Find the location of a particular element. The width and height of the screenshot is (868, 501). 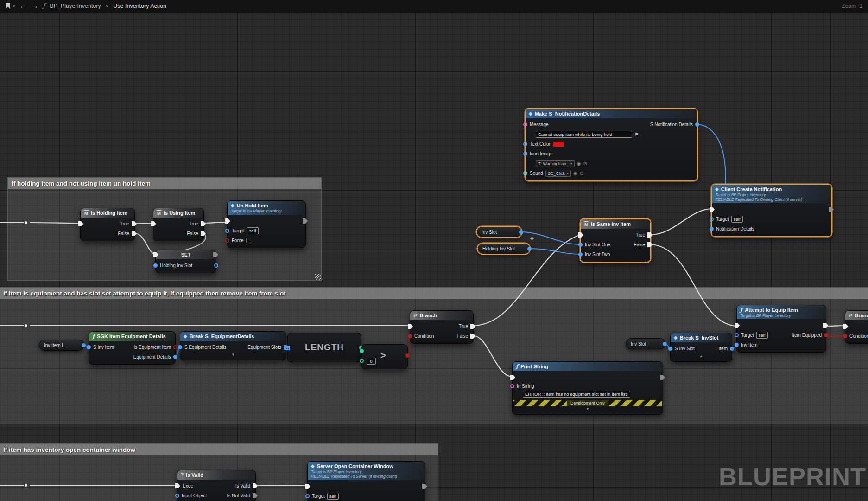

sound-dropdown: SC_Click▾ is located at coordinates (558, 173).